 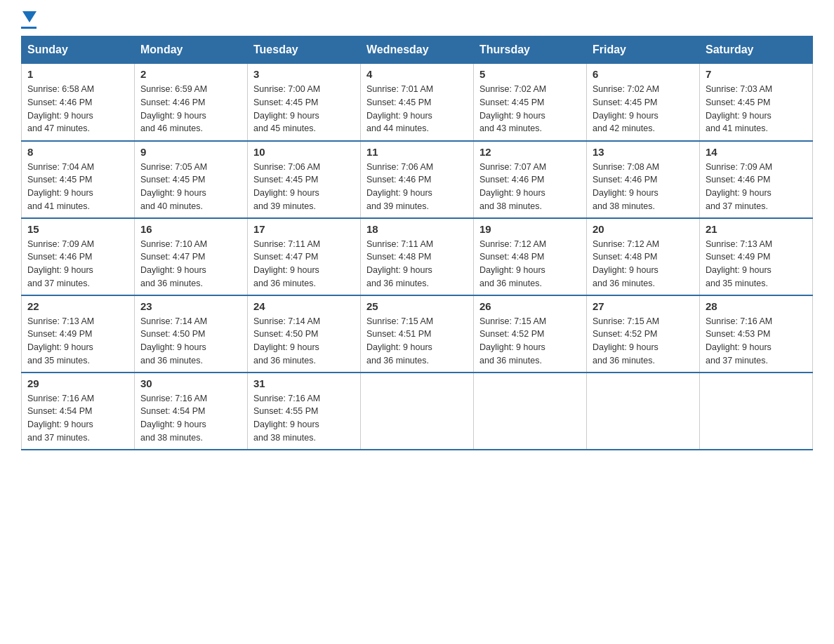 What do you see at coordinates (417, 51) in the screenshot?
I see `calendar-header-row: SundayMondayTuesdayWednesdayThursdayFrid…` at bounding box center [417, 51].